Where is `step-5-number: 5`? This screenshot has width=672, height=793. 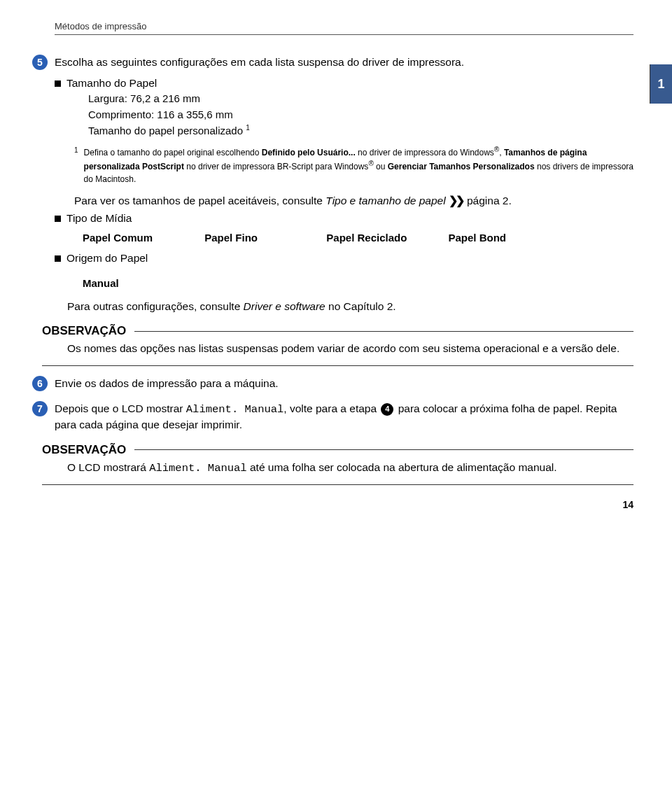
step-5-number: 5 is located at coordinates (40, 62).